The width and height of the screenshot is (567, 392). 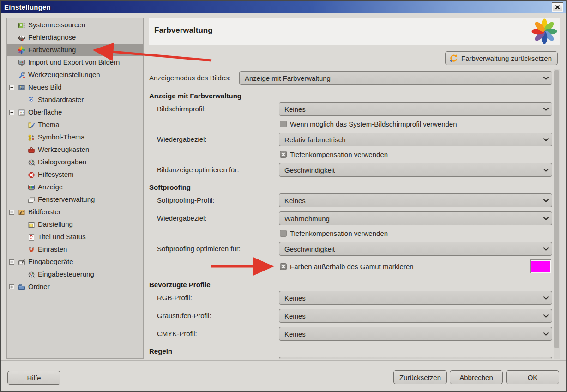 I want to click on sidebar-item-symbol-thema: Symbol-Thema, so click(x=75, y=138).